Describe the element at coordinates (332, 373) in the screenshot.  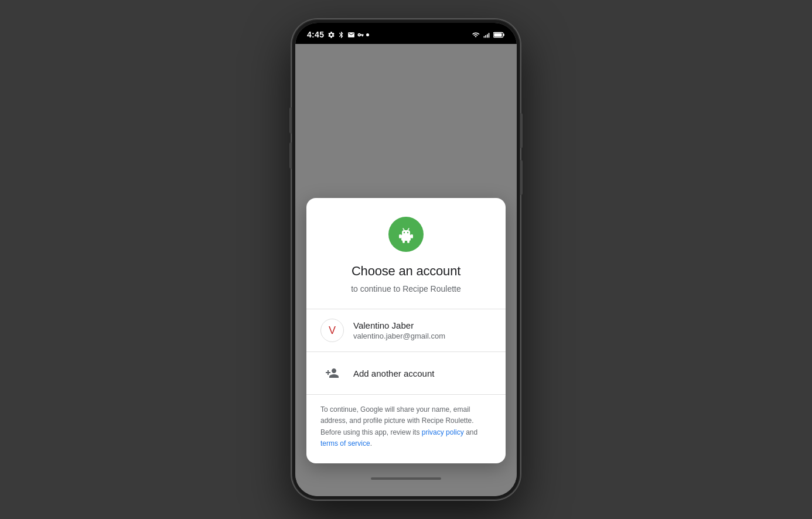
I see `person-add-icon` at that location.